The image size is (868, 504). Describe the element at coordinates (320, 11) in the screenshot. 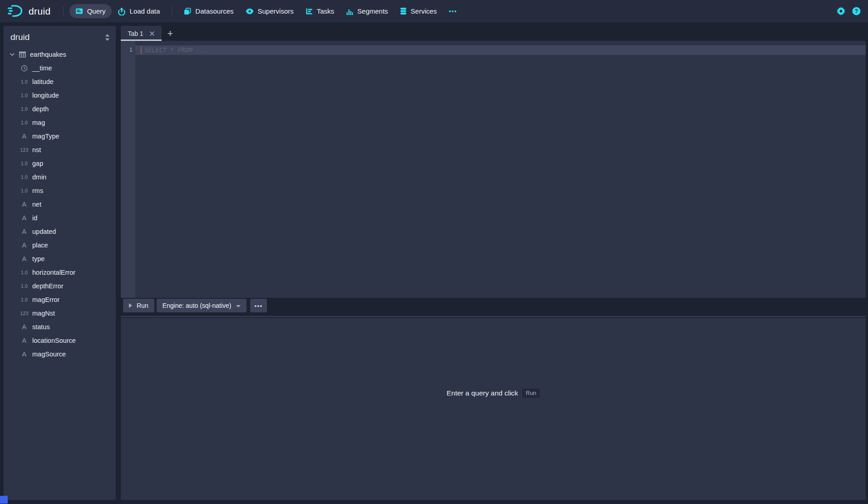

I see `nav-item-tasks: Tasks` at that location.